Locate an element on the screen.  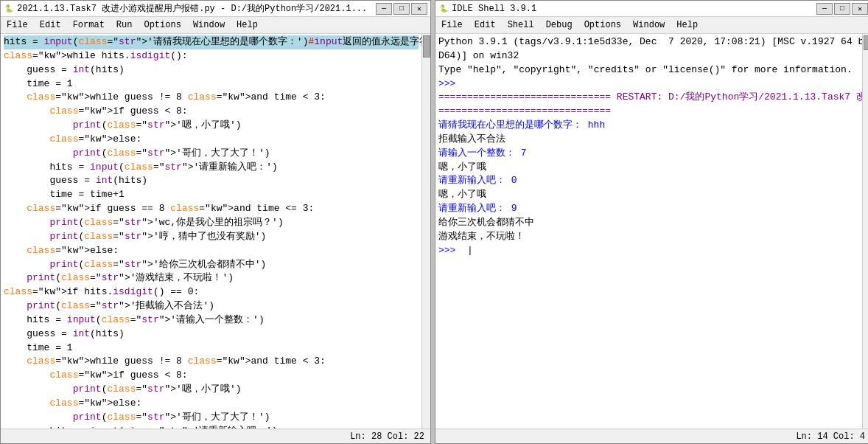
minimize-button: — is located at coordinates (384, 9).